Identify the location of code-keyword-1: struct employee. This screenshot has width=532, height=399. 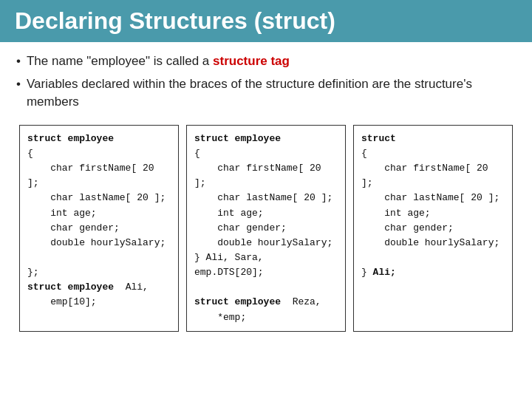
(71, 139).